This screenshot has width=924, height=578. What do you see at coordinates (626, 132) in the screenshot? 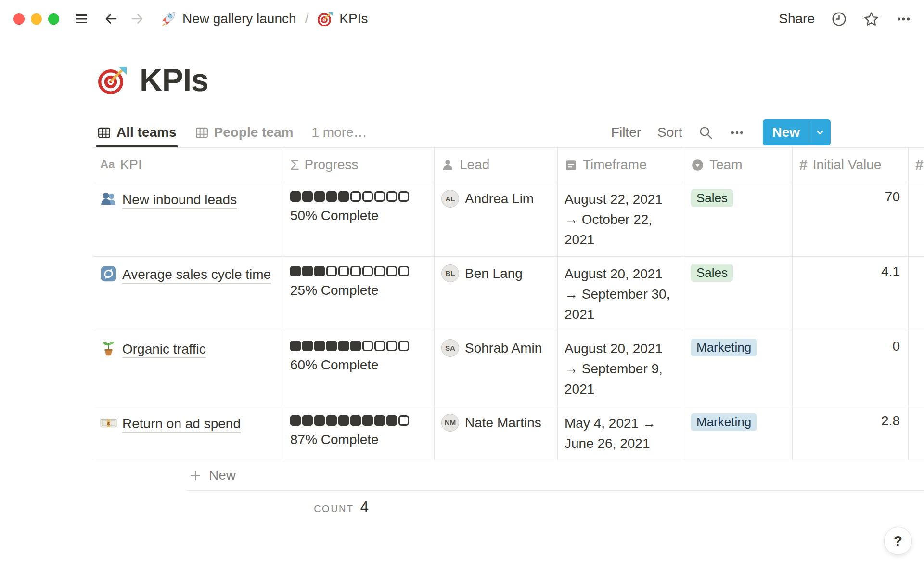
I see `filter-button: Filter` at bounding box center [626, 132].